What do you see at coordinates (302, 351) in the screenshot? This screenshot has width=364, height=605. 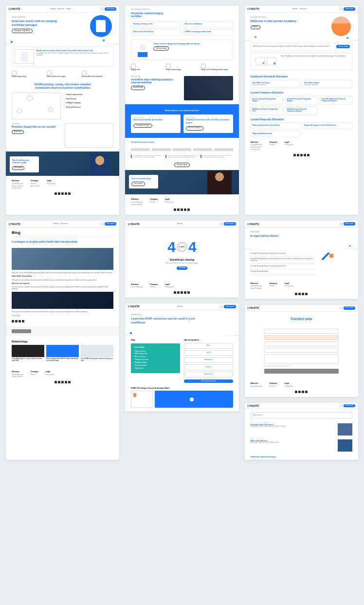 I see `contact-form: By submitting you agree to terms and pri…` at bounding box center [302, 351].